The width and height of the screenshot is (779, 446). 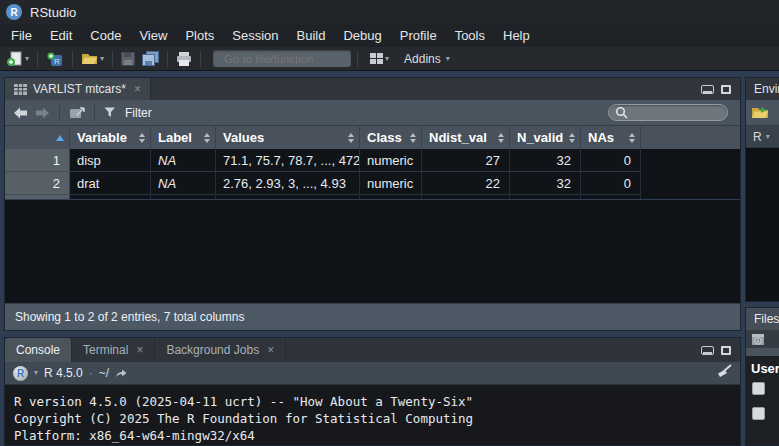 What do you see at coordinates (61, 36) in the screenshot?
I see `menu-edit: Edit` at bounding box center [61, 36].